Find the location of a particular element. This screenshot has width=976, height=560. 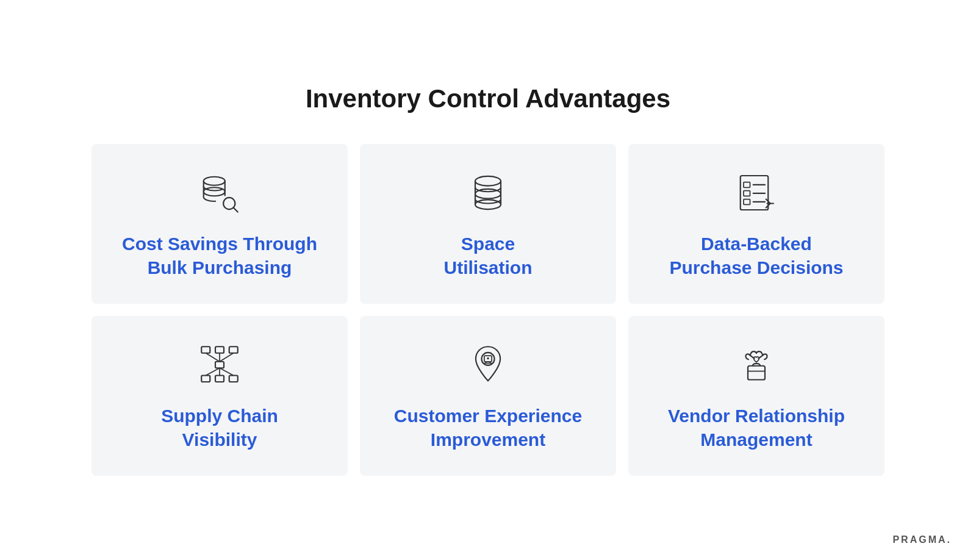

card-customer-experience: Customer ExperienceImprovement is located at coordinates (488, 396).